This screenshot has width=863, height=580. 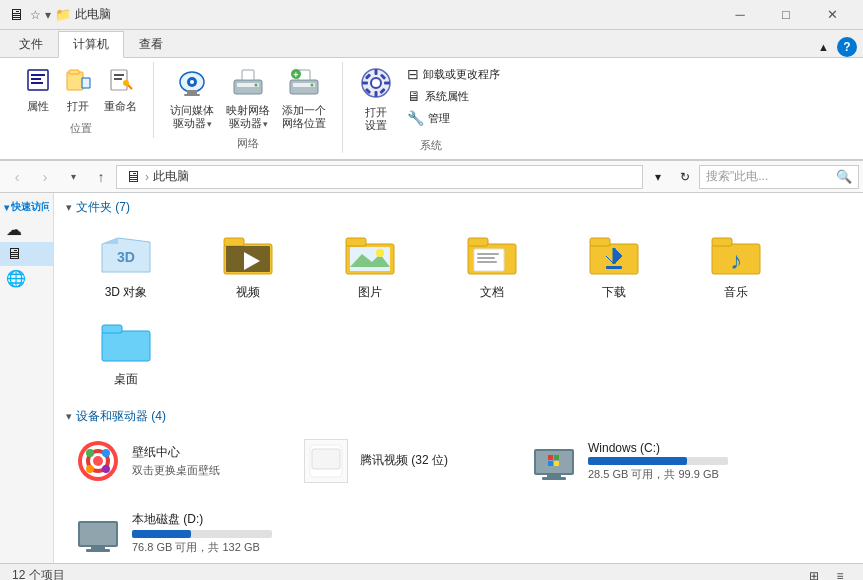 What do you see at coordinates (26, 254) in the screenshot?
I see `sidebar-item-thispc: 🖥` at bounding box center [26, 254].